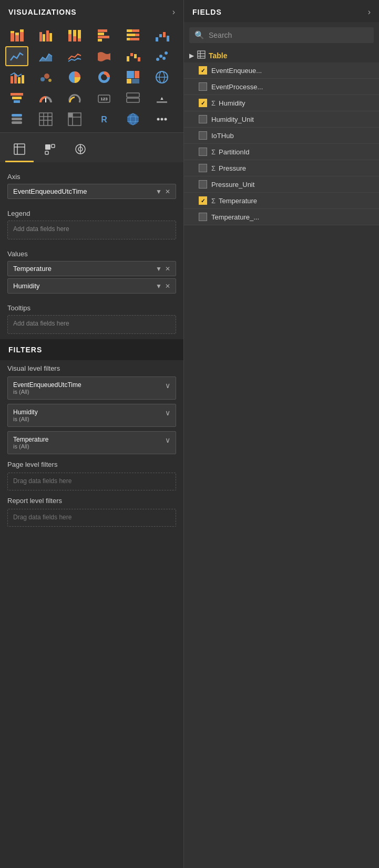  What do you see at coordinates (282, 185) in the screenshot?
I see `field-item-pressure-unit: Pressure_Unit` at bounding box center [282, 185].